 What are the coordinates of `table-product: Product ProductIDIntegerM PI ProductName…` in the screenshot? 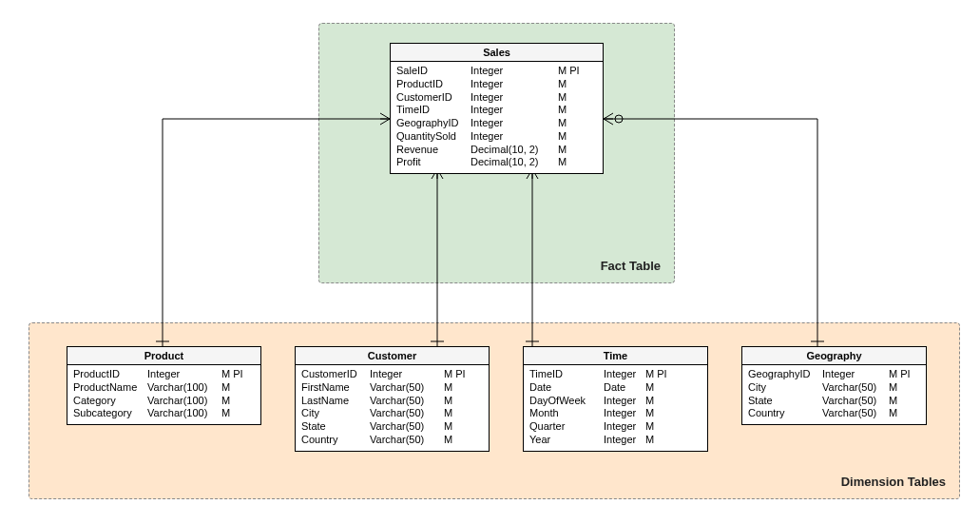 It's located at (163, 386).